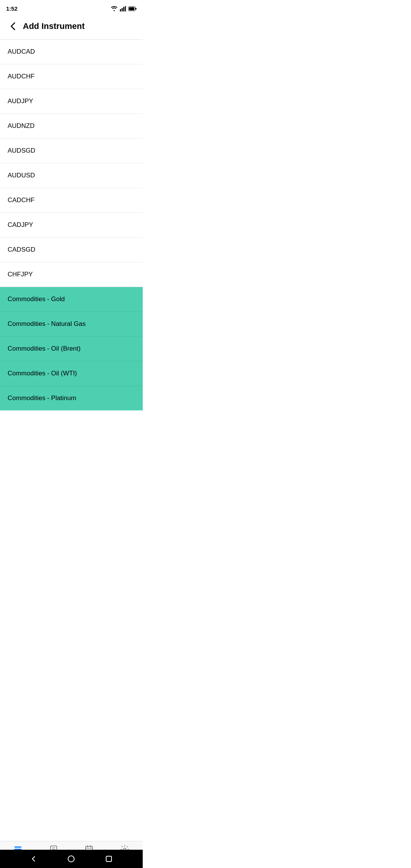 This screenshot has width=411, height=868. What do you see at coordinates (72, 200) in the screenshot?
I see `list-item: CADCHF` at bounding box center [72, 200].